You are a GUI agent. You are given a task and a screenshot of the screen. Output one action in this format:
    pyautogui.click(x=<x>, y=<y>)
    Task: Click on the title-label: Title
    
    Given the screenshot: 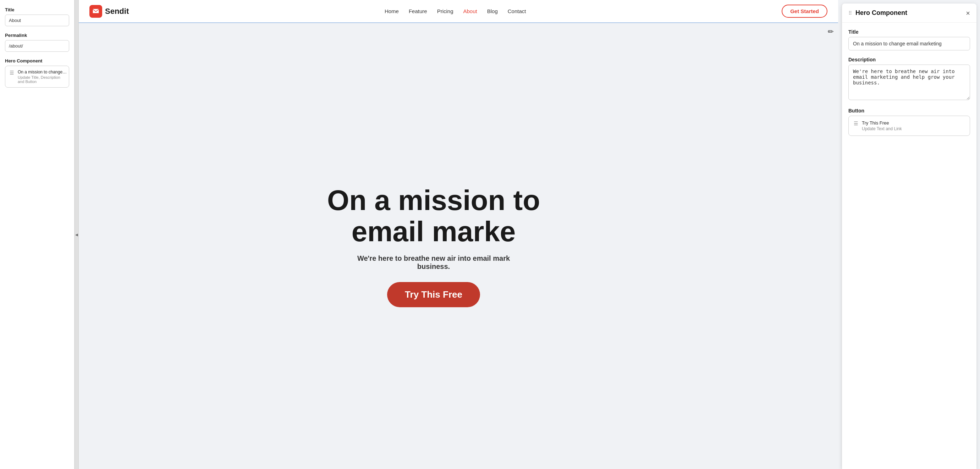 What is the action you would take?
    pyautogui.click(x=37, y=10)
    